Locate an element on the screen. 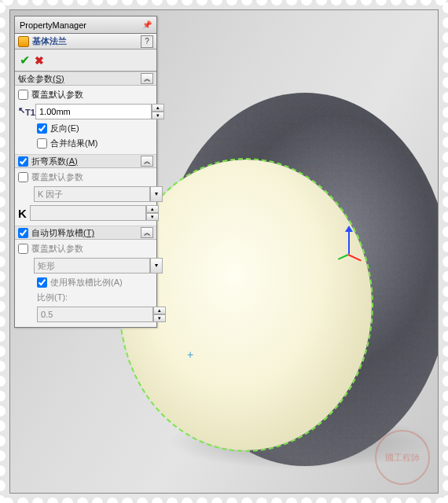  k-factor-row: K ▴▾ is located at coordinates (86, 213).